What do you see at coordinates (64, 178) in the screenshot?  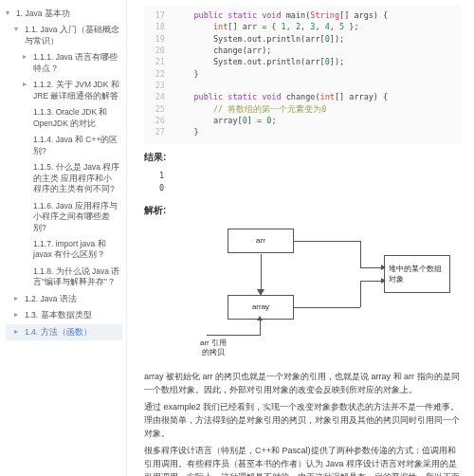 I see `toc-item: 1.1.5. 什么是 Java 程序的主类 应用程序和小程序的主类有何不同?` at bounding box center [64, 178].